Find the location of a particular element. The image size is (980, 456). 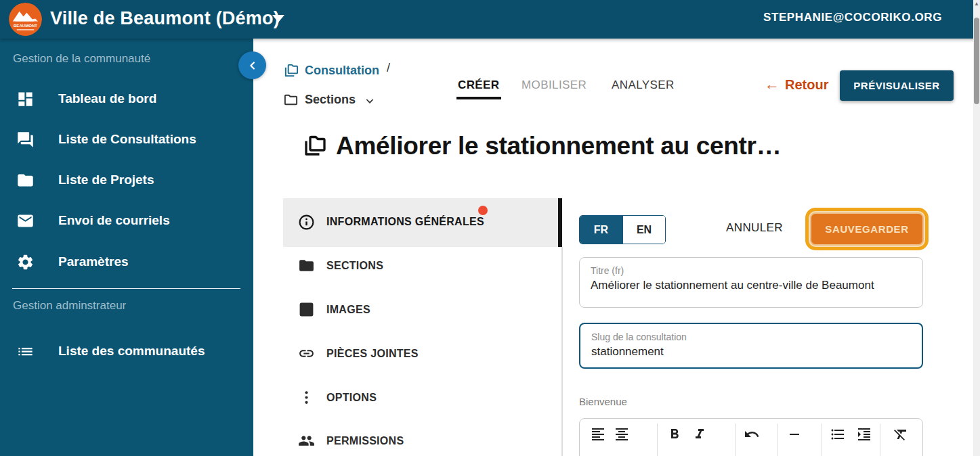

mail-icon is located at coordinates (26, 221).